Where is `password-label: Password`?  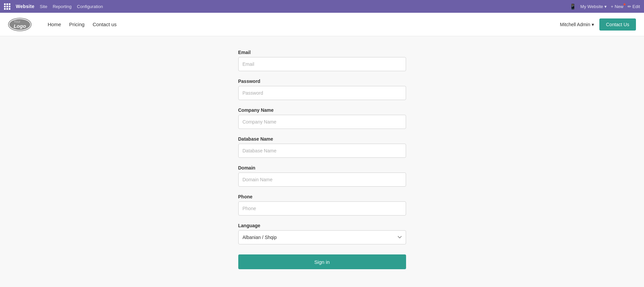 password-label: Password is located at coordinates (322, 81).